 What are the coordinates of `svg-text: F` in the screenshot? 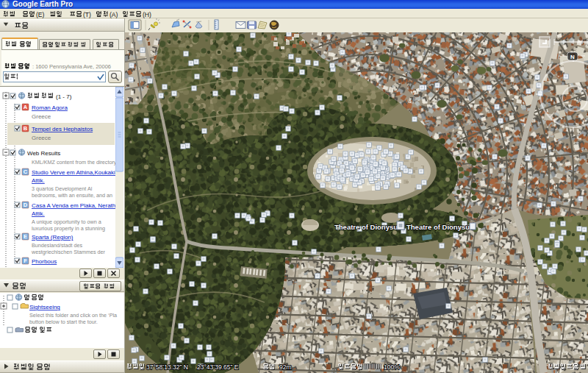 It's located at (25, 260).